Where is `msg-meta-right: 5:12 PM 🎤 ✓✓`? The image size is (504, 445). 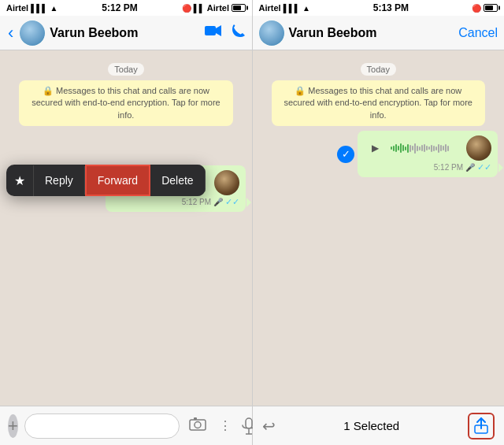 msg-meta-right: 5:12 PM 🎤 ✓✓ is located at coordinates (428, 167).